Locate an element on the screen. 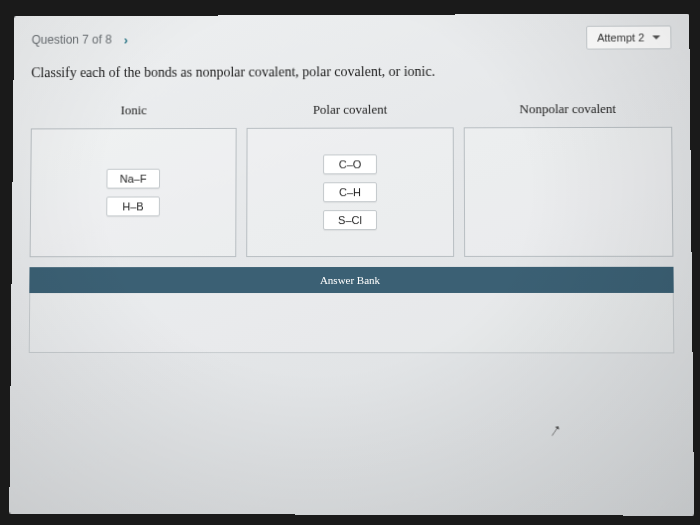  column-title: Nonpolar covalent is located at coordinates (568, 109).